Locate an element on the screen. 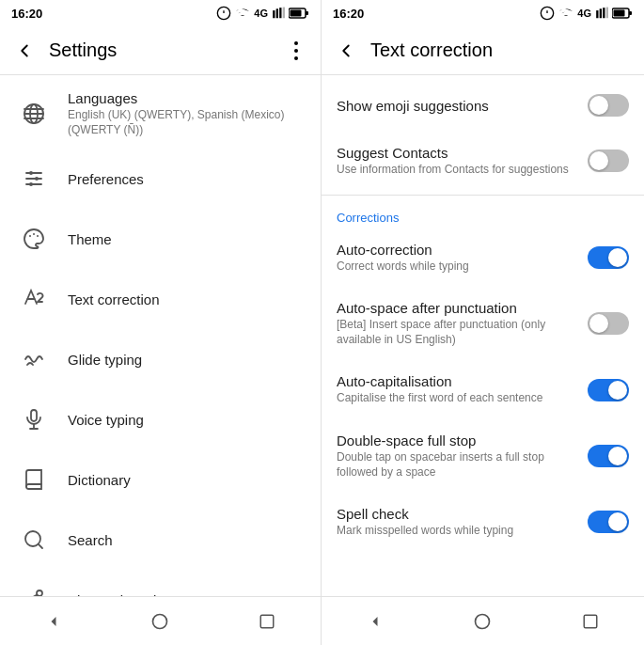 The width and height of the screenshot is (644, 645). nav-item-search: Search is located at coordinates (160, 540).